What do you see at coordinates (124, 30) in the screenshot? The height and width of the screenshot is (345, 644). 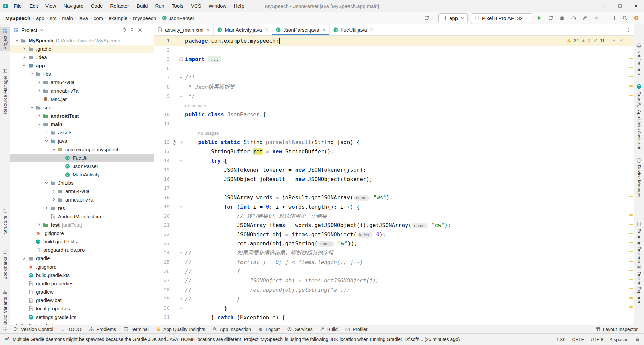 I see `locate-file-icon` at bounding box center [124, 30].